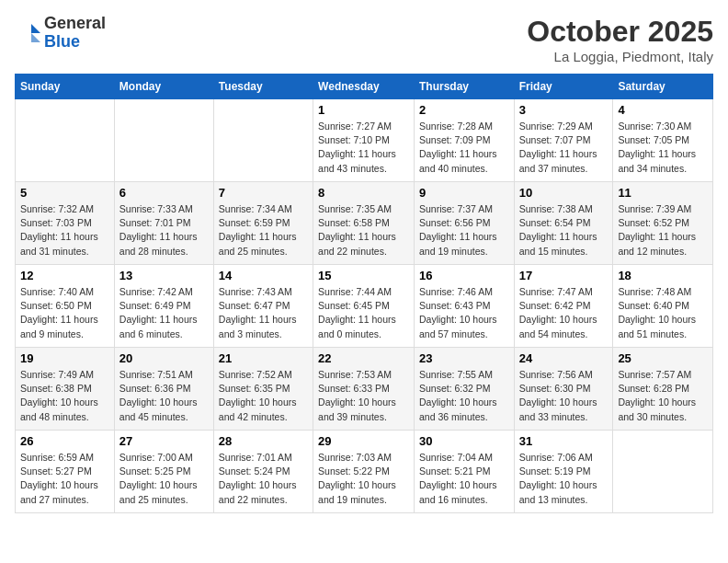  What do you see at coordinates (563, 224) in the screenshot?
I see `calendar-cell: 10Sunrise: 7:38 AMSunset: 6:54 PMDayligh…` at bounding box center [563, 224].